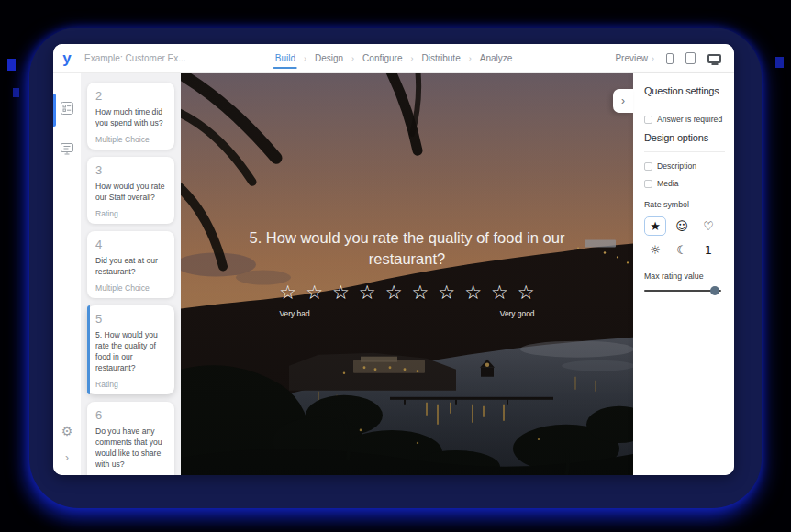 This screenshot has height=532, width=791. I want to click on question-card-number: 4, so click(132, 244).